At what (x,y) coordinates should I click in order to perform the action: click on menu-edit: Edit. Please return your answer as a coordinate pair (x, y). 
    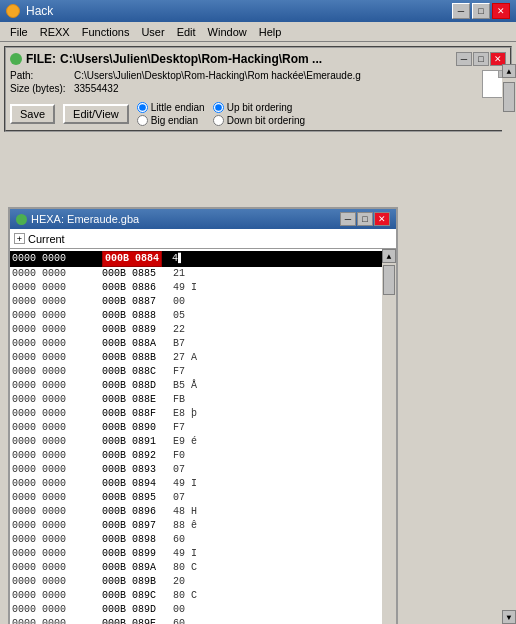
    Looking at the image, I should click on (186, 32).